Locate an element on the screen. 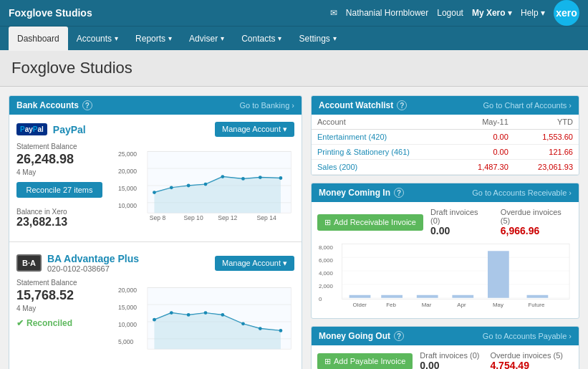 Image resolution: width=588 pixels, height=369 pixels. watchlist-account-link: Printing & Stationery (461) is located at coordinates (364, 152).